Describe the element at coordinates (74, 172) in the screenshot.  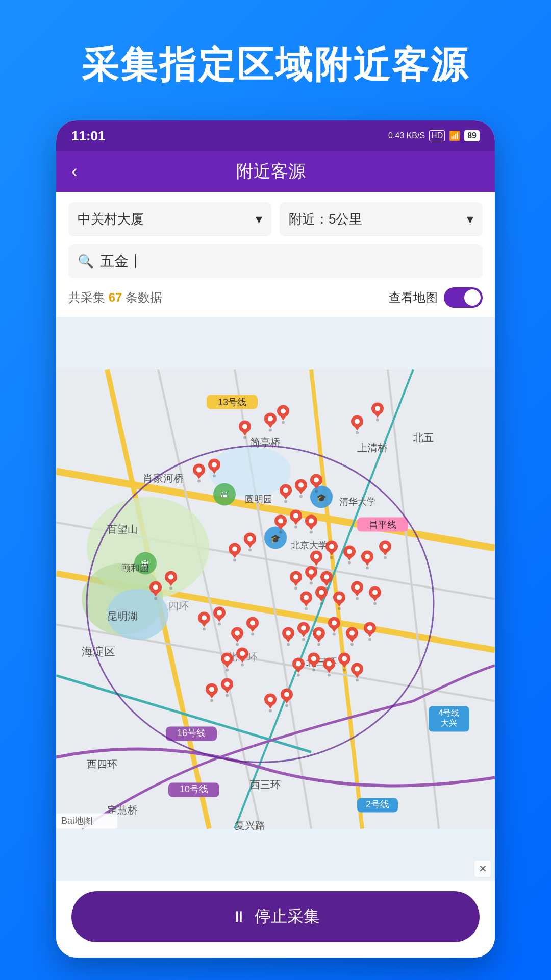
I see `back-button: ‹` at that location.